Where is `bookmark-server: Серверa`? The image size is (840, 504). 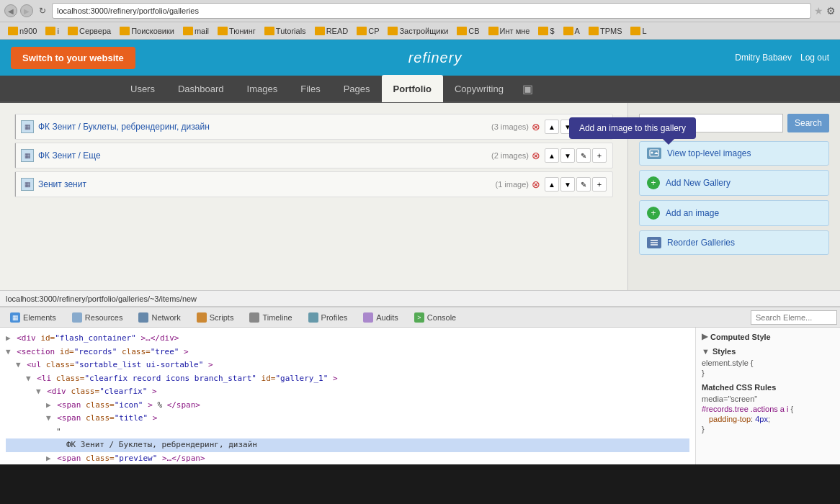
bookmark-server: Серверa is located at coordinates (89, 31).